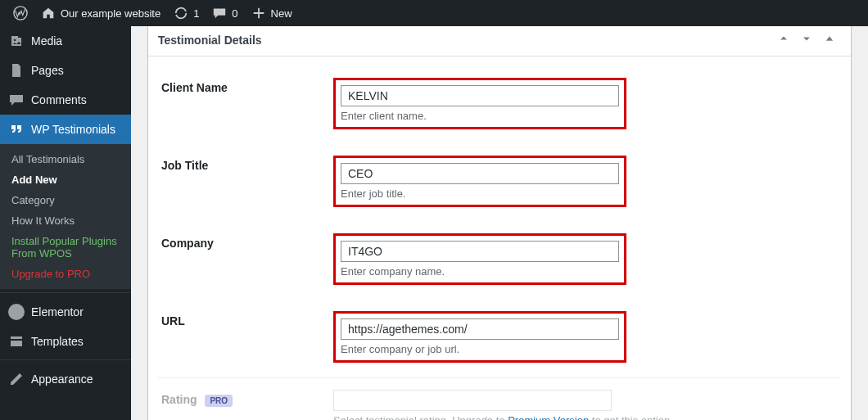 Image resolution: width=868 pixels, height=420 pixels. What do you see at coordinates (585, 418) in the screenshot?
I see `rating-help: Select testimonial rating. Upgrade to Pr…` at bounding box center [585, 418].